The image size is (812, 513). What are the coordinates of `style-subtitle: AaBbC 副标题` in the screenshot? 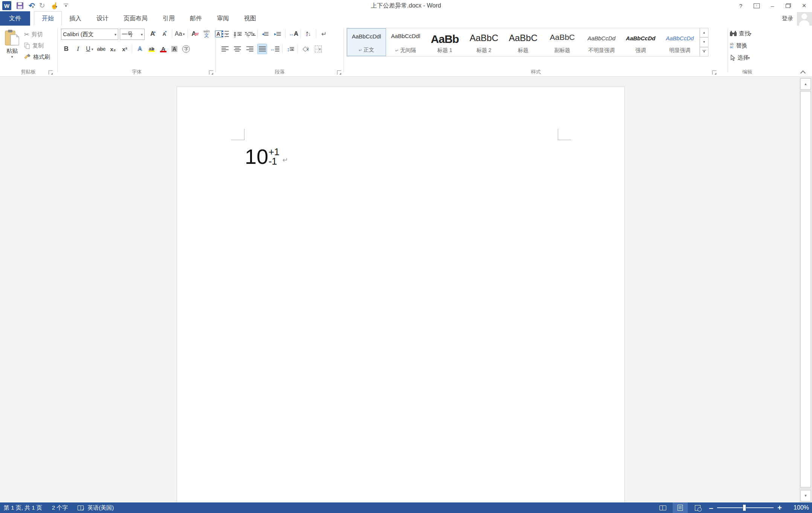 It's located at (562, 42).